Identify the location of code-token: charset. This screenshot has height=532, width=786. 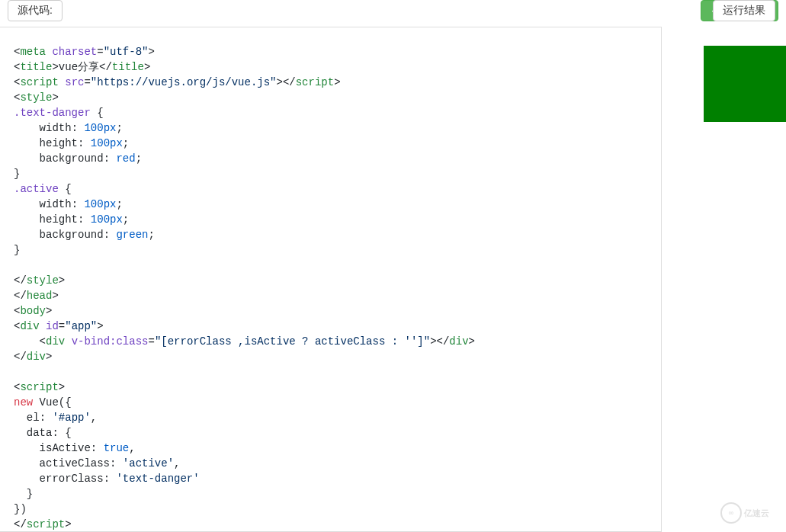
(75, 52).